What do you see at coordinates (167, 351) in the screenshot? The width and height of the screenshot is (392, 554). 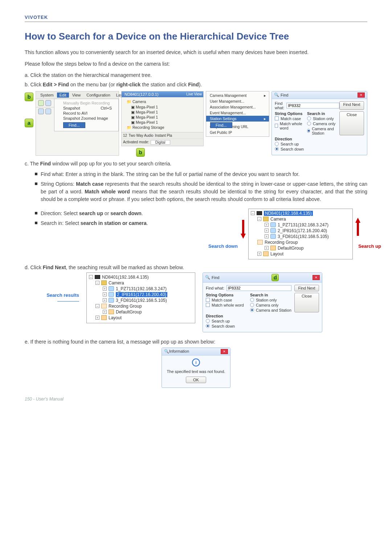 I see `info-title-icon: 🔍` at bounding box center [167, 351].